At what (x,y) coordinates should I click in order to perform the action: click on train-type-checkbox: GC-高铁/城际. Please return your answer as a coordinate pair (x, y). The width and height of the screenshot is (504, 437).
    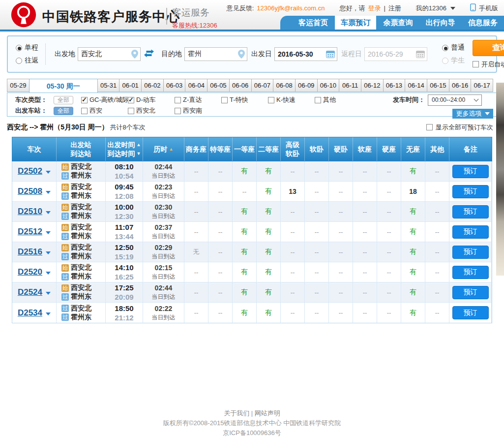
    Looking at the image, I should click on (104, 100).